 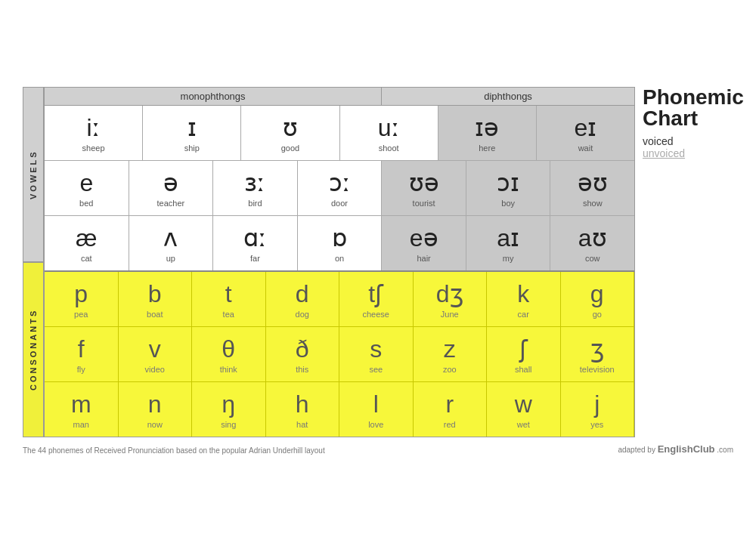 I want to click on word-shoot: shoot, so click(x=389, y=148).